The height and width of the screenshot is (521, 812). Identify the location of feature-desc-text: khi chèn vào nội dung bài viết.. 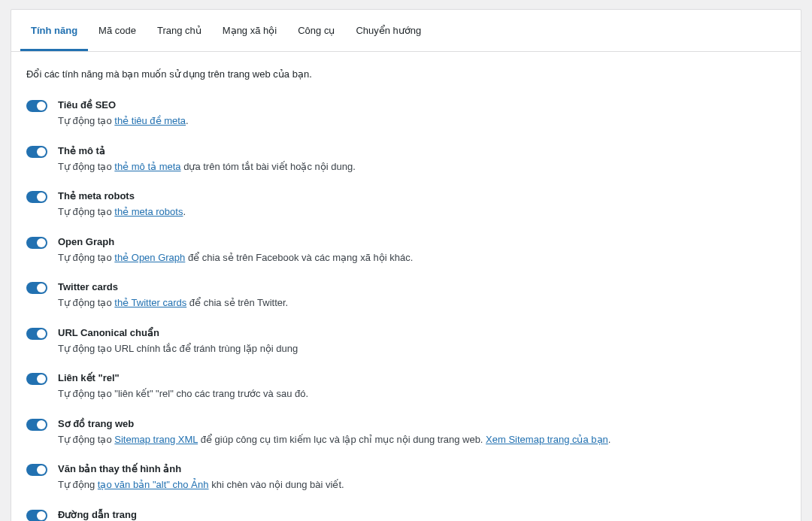
(277, 484).